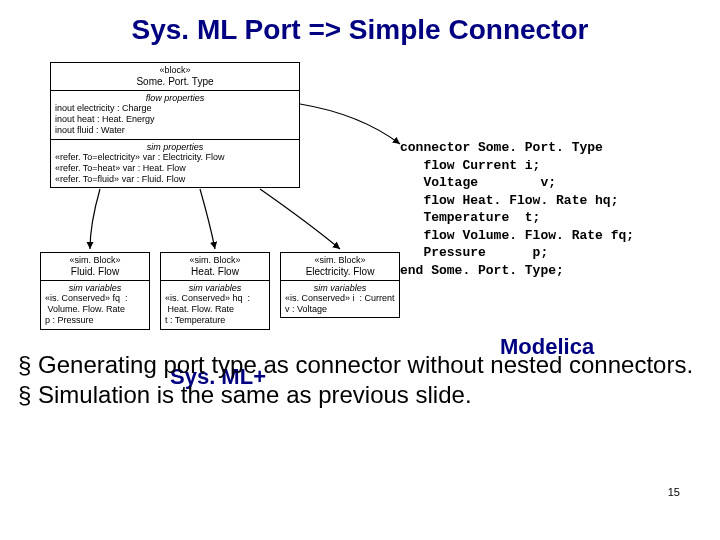  What do you see at coordinates (340, 304) in the screenshot?
I see `child-vars: «is. Conserved» i : Current v : Voltage` at bounding box center [340, 304].